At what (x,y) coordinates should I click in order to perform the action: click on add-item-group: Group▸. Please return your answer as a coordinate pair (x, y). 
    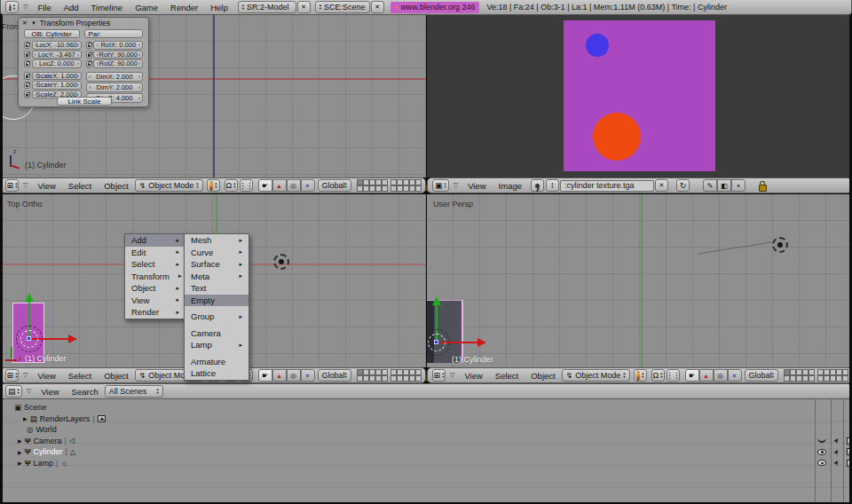
    Looking at the image, I should click on (217, 317).